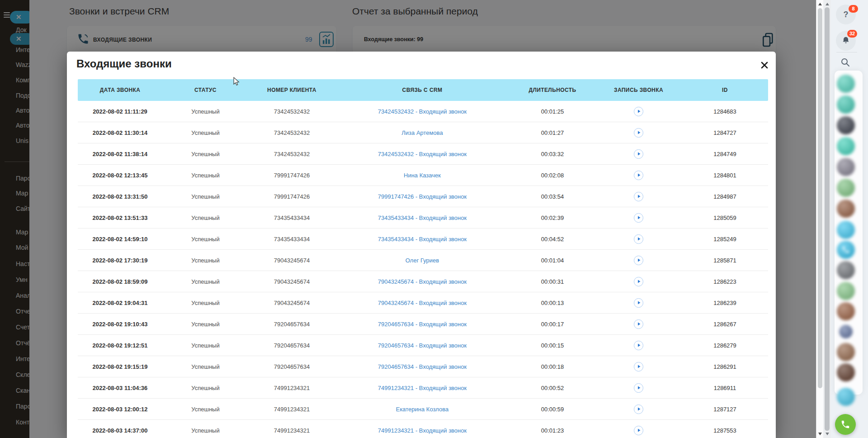 Image resolution: width=868 pixels, height=438 pixels. Describe the element at coordinates (725, 431) in the screenshot. I see `call-id-cell: 1287553` at that location.